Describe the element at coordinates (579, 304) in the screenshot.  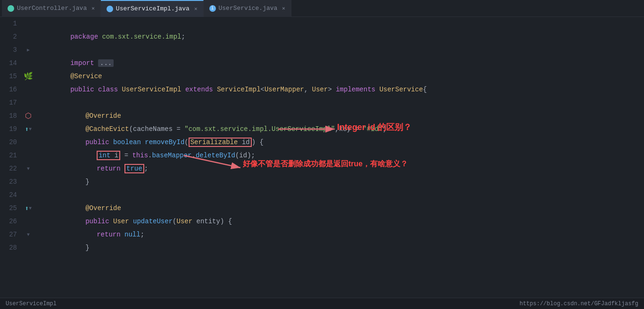
I see `status-right: https://blog.csdn.net/GFJadfkljasfg` at that location.